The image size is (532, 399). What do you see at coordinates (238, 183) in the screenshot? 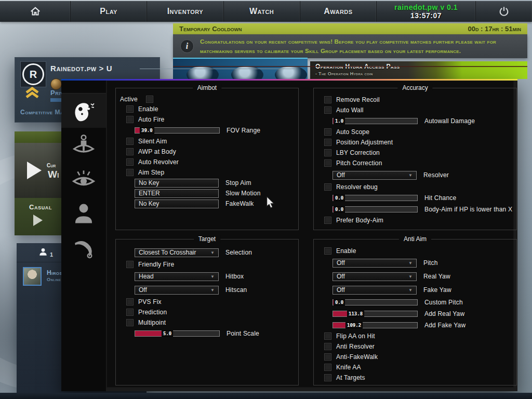
I see `label-stop-aim: Stop Aim` at bounding box center [238, 183].